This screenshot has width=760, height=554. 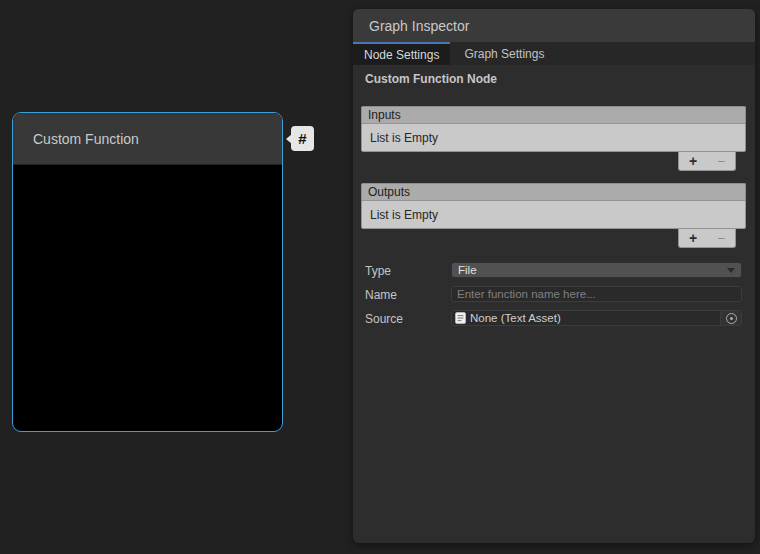 What do you see at coordinates (693, 161) in the screenshot?
I see `inputs-add-button: +` at bounding box center [693, 161].